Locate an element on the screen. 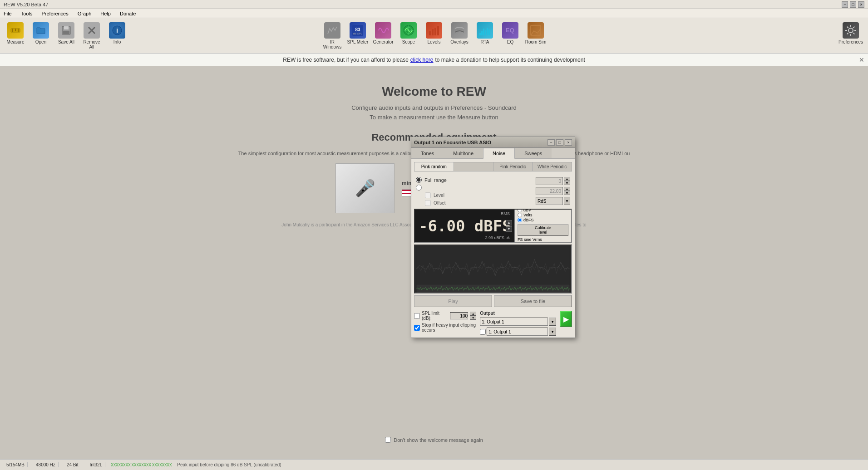 The image size is (868, 470). noise-tab-pink-random: Pink random is located at coordinates (434, 167).